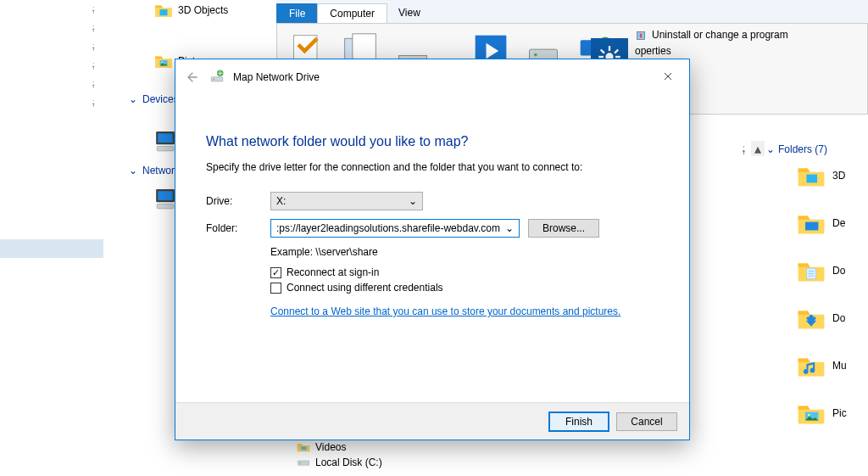 The width and height of the screenshot is (868, 476). What do you see at coordinates (276, 273) in the screenshot?
I see `checkbox-icon: ✓` at bounding box center [276, 273].